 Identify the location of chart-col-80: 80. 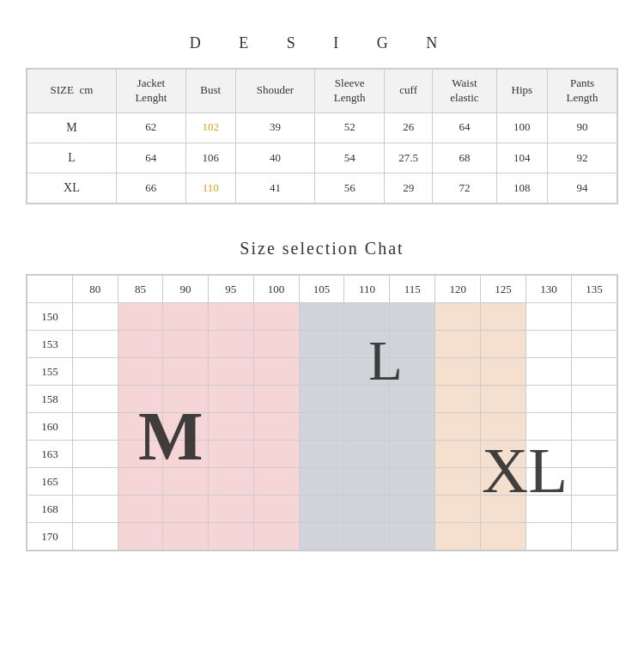
(94, 289).